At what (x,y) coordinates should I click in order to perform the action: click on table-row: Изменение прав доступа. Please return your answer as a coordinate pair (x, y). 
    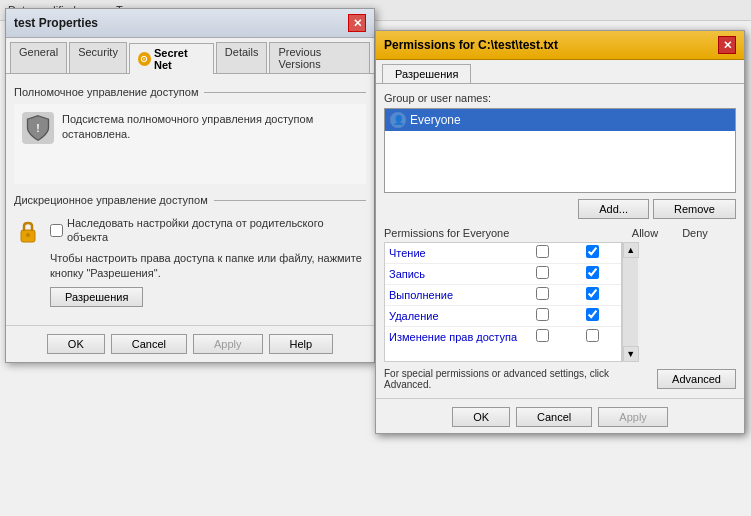
    Looking at the image, I should click on (503, 337).